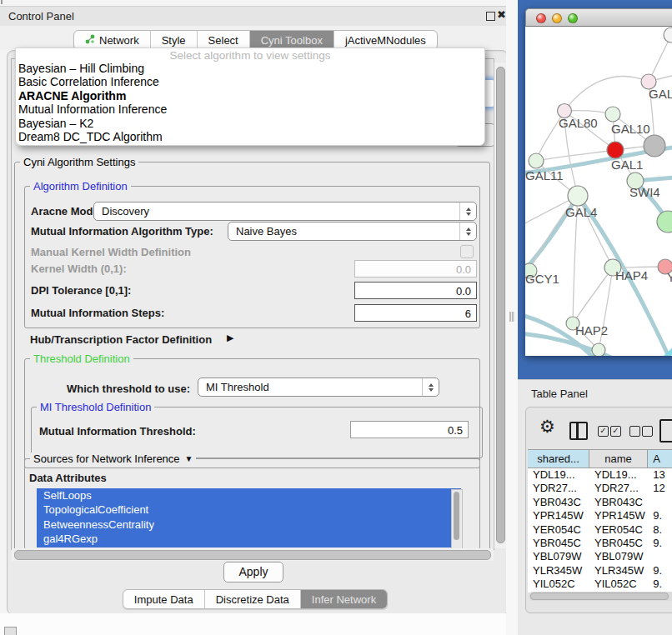  Describe the element at coordinates (613, 114) in the screenshot. I see `network-node-GAL10` at that location.